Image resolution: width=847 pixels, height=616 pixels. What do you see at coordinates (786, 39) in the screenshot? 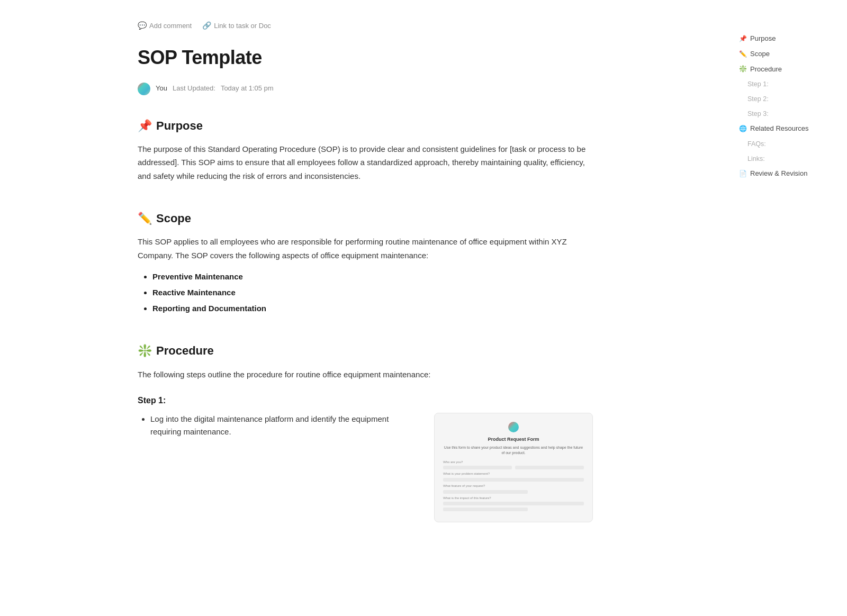
I see `toc-item-purpose: 📌 Purpose` at bounding box center [786, 39].